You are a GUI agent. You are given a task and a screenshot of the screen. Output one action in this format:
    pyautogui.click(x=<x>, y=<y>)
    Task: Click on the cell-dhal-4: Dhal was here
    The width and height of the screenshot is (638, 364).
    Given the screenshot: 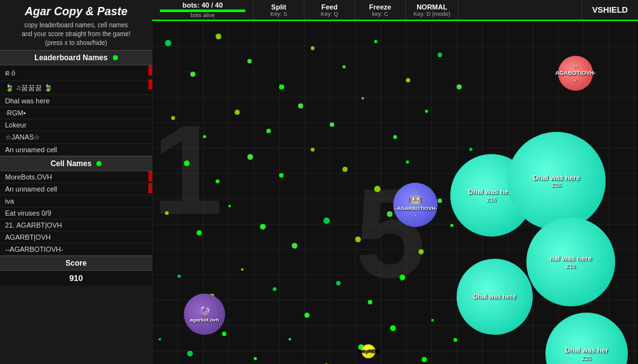 What is the action you would take?
    pyautogui.click(x=495, y=297)
    